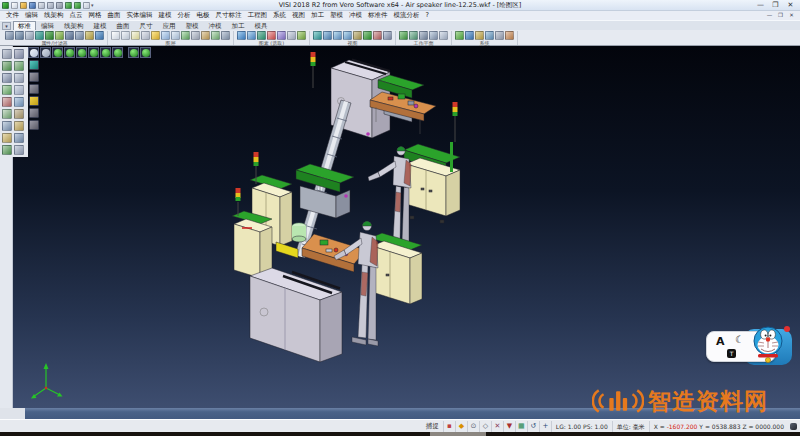  What do you see at coordinates (545, 426) in the screenshot?
I see `crosshair-icon: +` at bounding box center [545, 426].